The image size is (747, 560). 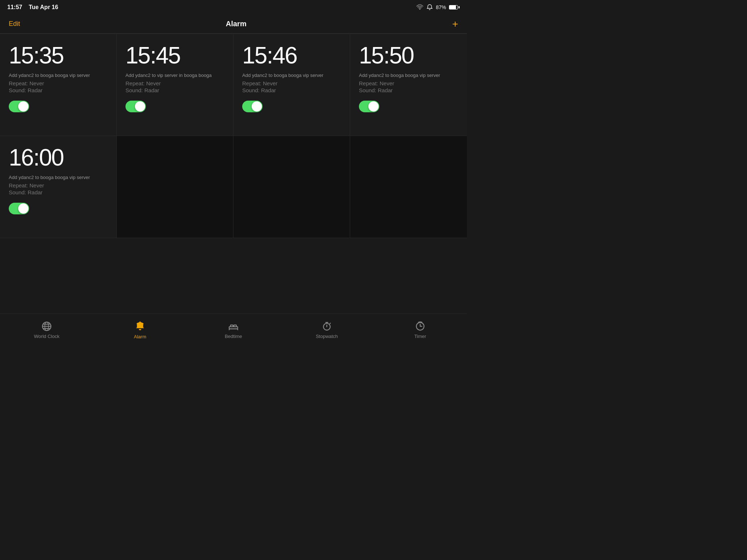 I want to click on timer-icon, so click(x=420, y=326).